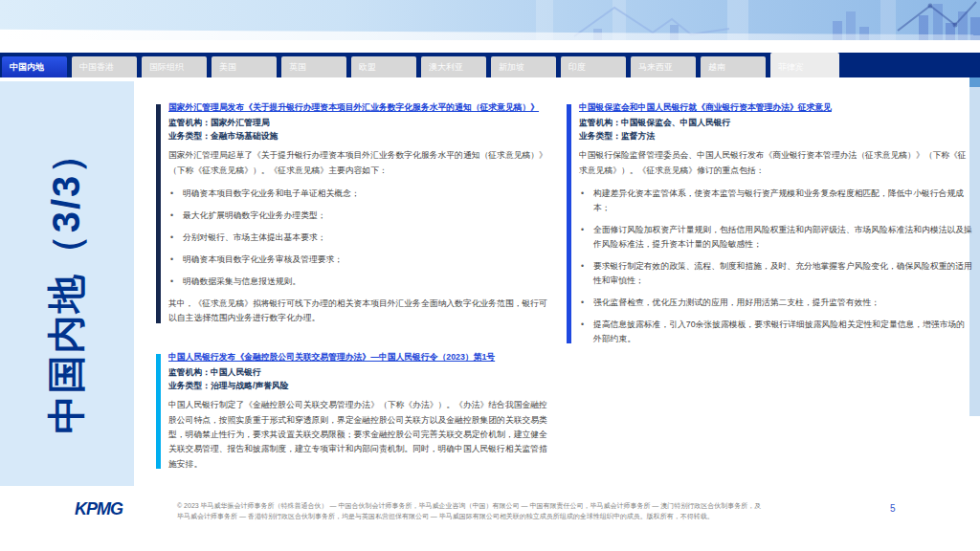 The image size is (980, 551). What do you see at coordinates (775, 237) in the screenshot?
I see `bullet-item: •全面修订风险加权资产计量规则，包括信用风险权重法和内部评级法、市场风险标准法和…` at bounding box center [775, 237].